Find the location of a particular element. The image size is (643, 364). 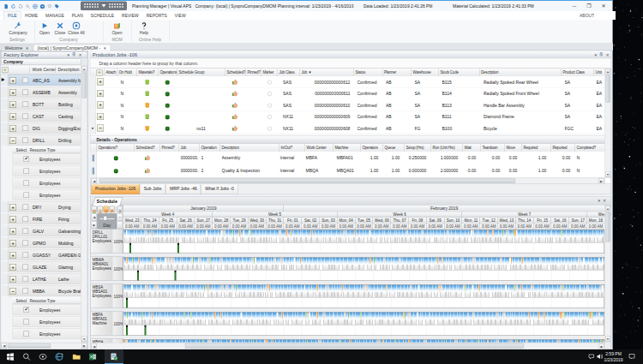

job-list-tab-production-jobs-106: Production Jobs -106 is located at coordinates (116, 190).